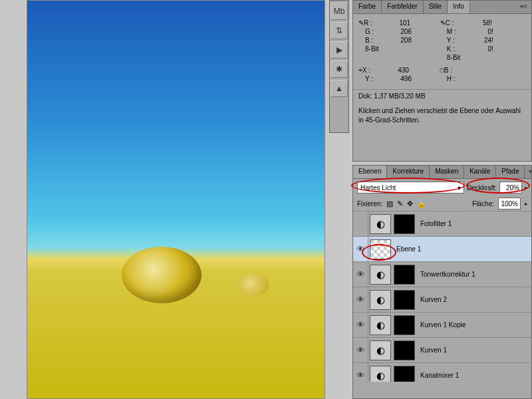 The height and width of the screenshot is (399, 532). What do you see at coordinates (370, 172) in the screenshot?
I see `tab-ebenen: Ebenen` at bounding box center [370, 172].